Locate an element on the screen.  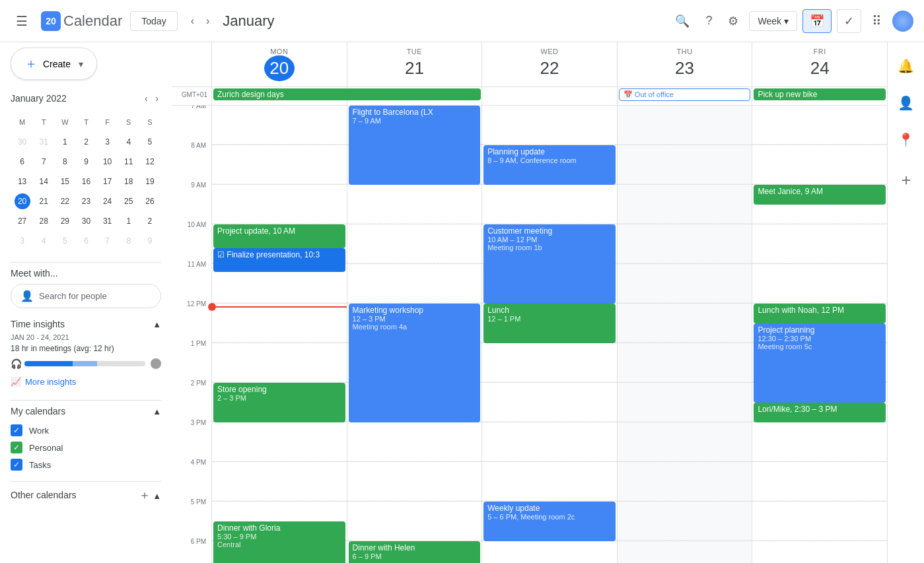
help-button: ? is located at coordinates (709, 21).